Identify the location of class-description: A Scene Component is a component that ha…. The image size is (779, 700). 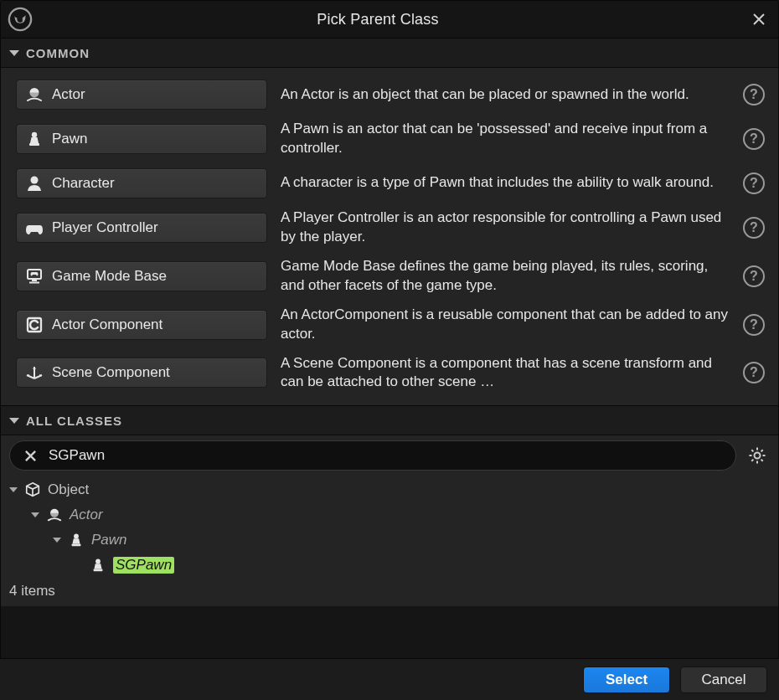
(505, 373).